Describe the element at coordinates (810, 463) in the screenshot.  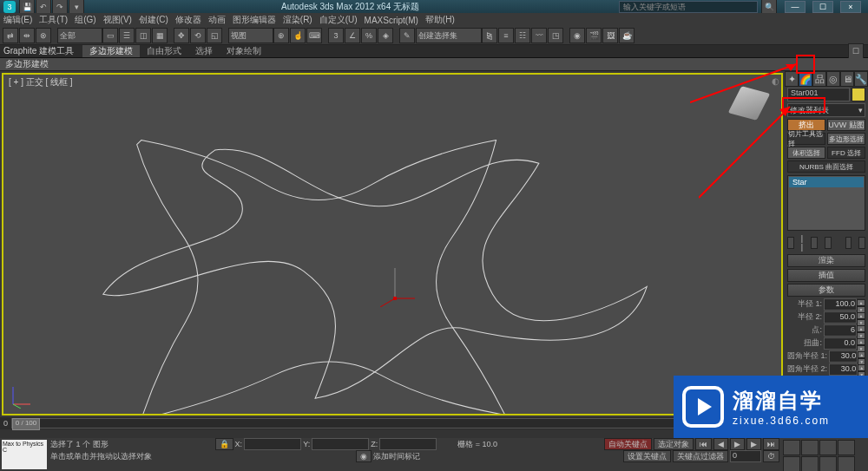
I see `nav-region-icon` at that location.